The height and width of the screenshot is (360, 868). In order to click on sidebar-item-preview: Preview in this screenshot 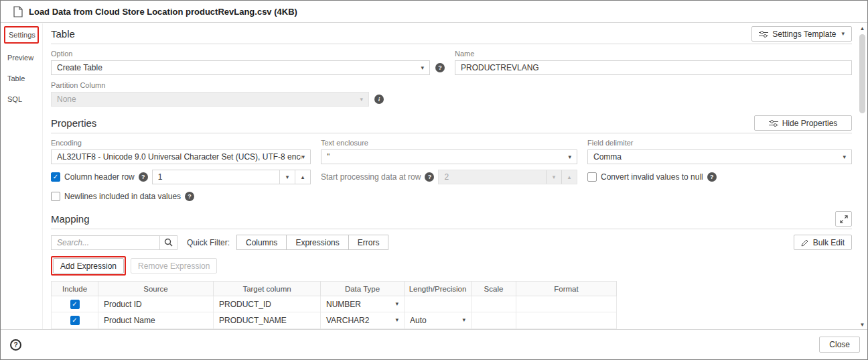, I will do `click(21, 58)`.